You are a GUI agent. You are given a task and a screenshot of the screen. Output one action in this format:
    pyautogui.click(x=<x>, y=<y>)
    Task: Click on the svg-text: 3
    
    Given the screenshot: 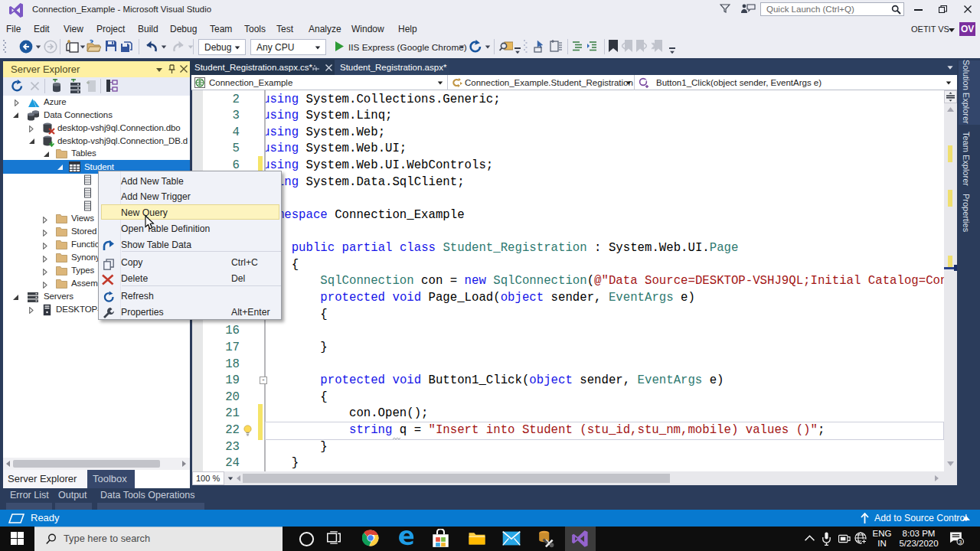 What is the action you would take?
    pyautogui.click(x=960, y=542)
    